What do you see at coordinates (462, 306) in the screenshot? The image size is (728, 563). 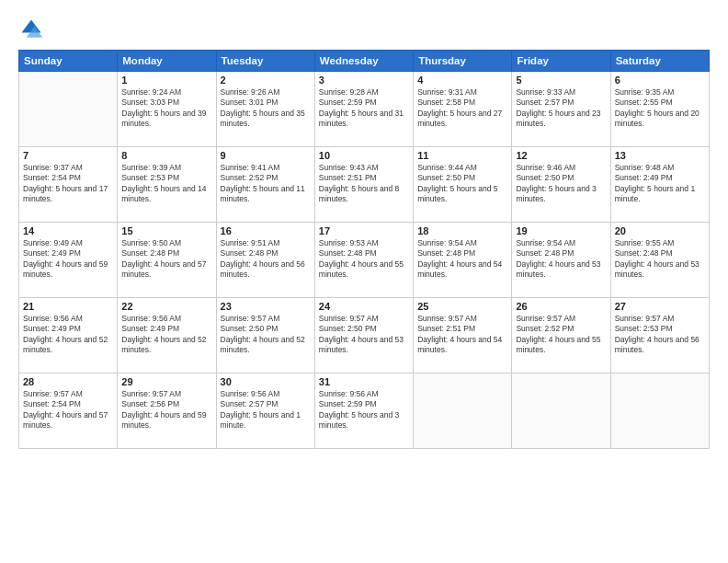 I see `day-number: 25` at bounding box center [462, 306].